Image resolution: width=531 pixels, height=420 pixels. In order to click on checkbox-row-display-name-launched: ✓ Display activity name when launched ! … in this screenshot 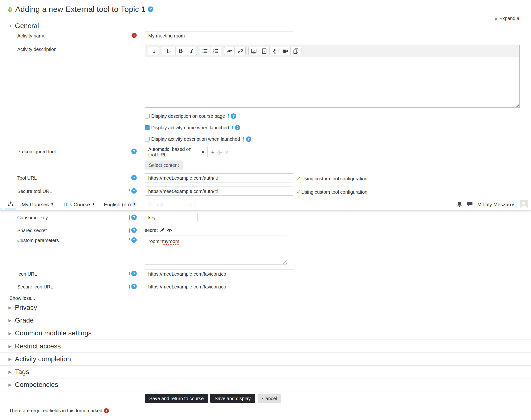, I will do `click(338, 128)`.